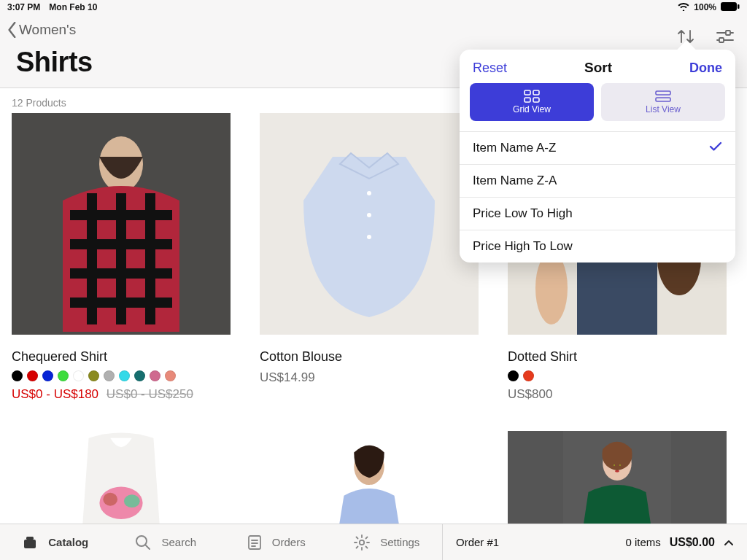  What do you see at coordinates (597, 246) in the screenshot?
I see `sort-option: Price High To Low` at bounding box center [597, 246].